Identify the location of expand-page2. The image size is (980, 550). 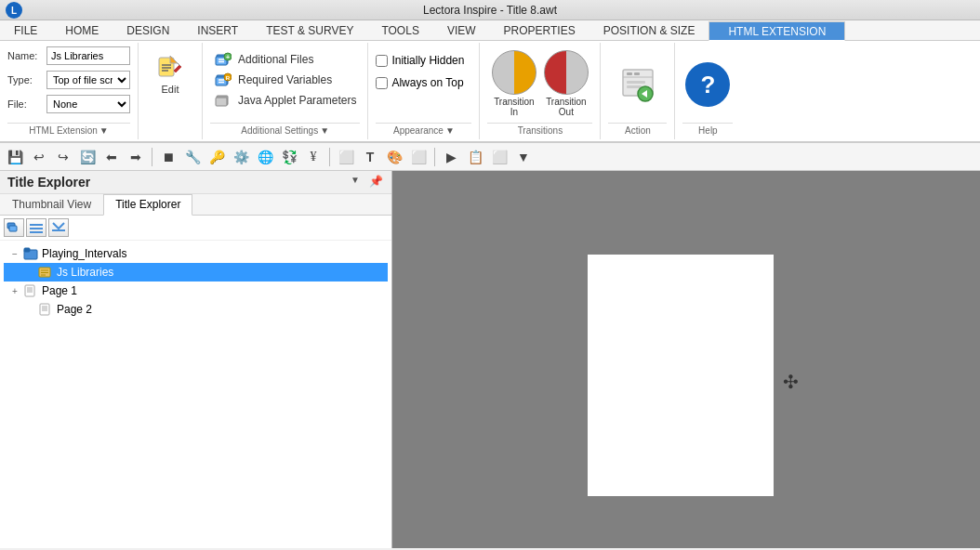
(30, 309).